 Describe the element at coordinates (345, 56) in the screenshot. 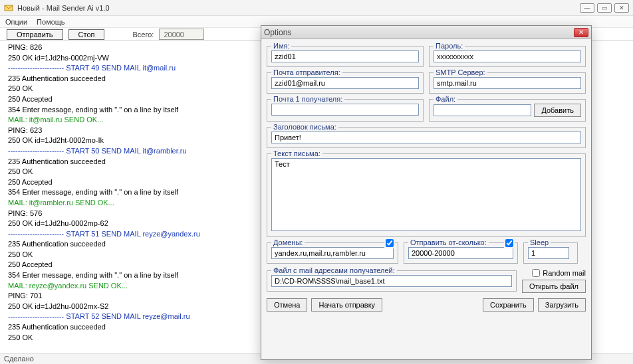

I see `name-input` at that location.